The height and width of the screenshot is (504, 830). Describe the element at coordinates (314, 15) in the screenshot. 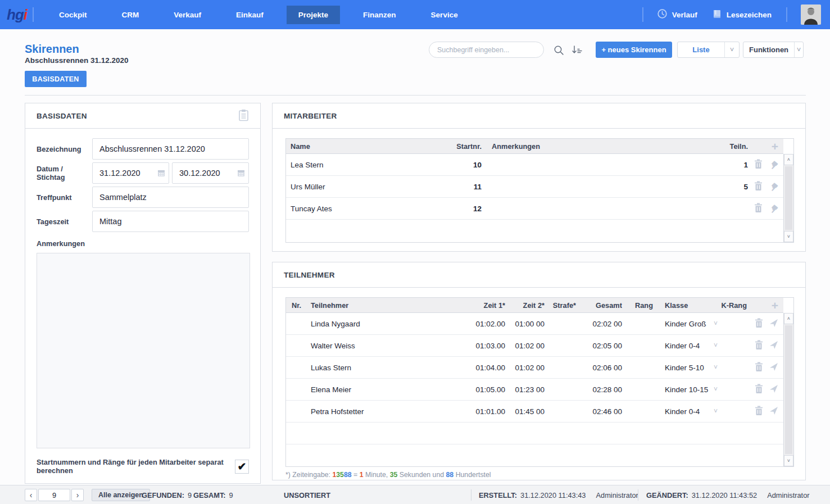

I see `nav-item-projekte: Projekte` at that location.